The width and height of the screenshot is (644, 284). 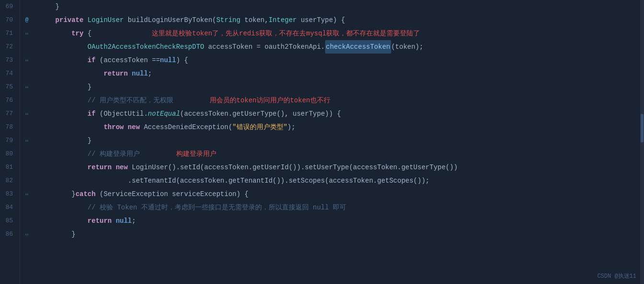 What do you see at coordinates (8, 60) in the screenshot?
I see `line-num-73: 73` at bounding box center [8, 60].